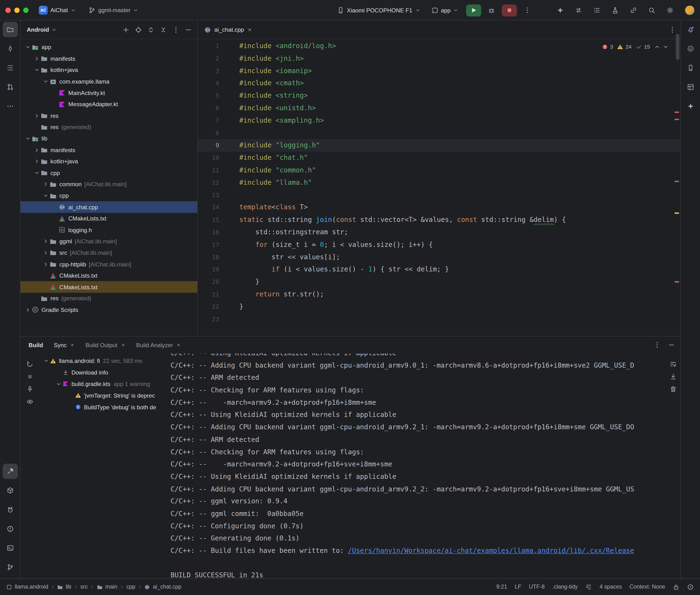 The width and height of the screenshot is (700, 595). Describe the element at coordinates (439, 208) in the screenshot. I see `code-line: 14template<class T>` at that location.